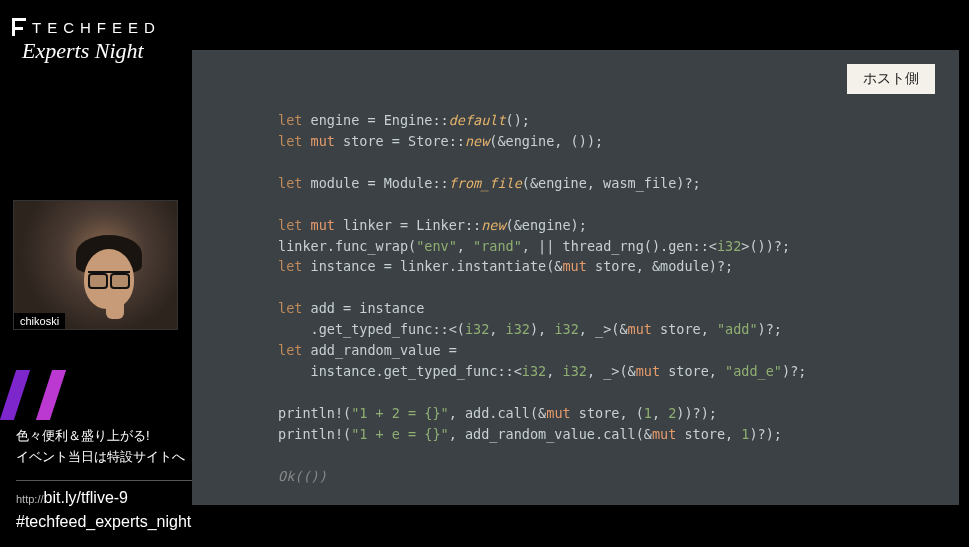 The image size is (969, 547). What do you see at coordinates (131, 522) in the screenshot?
I see `event-hashtag: #techfeed_experts_night` at bounding box center [131, 522].